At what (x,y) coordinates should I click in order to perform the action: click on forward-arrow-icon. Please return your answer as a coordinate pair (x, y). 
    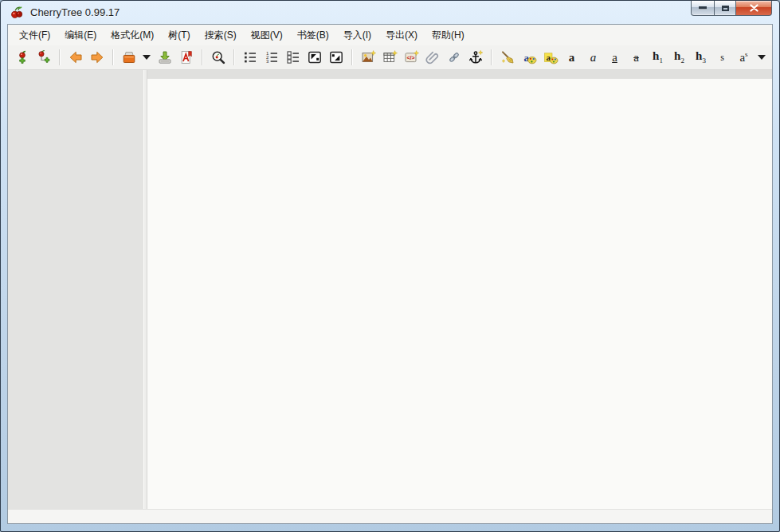
    Looking at the image, I should click on (97, 57).